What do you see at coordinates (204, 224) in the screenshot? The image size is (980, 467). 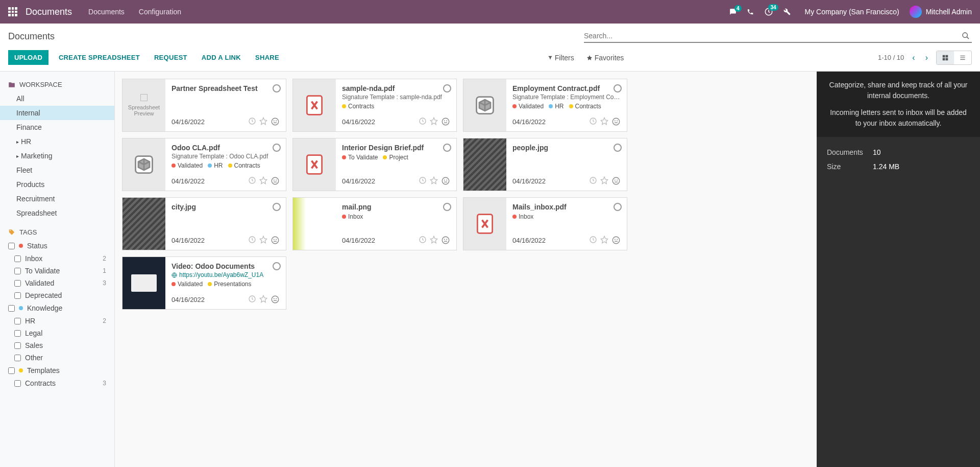 I see `document-card: city.jpg04/16/2022` at bounding box center [204, 224].